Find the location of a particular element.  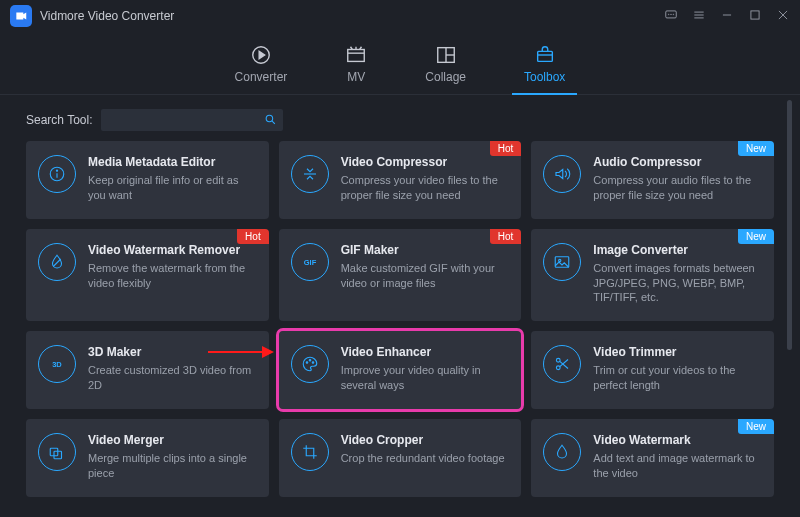

threed-icon: 3D is located at coordinates (57, 364).